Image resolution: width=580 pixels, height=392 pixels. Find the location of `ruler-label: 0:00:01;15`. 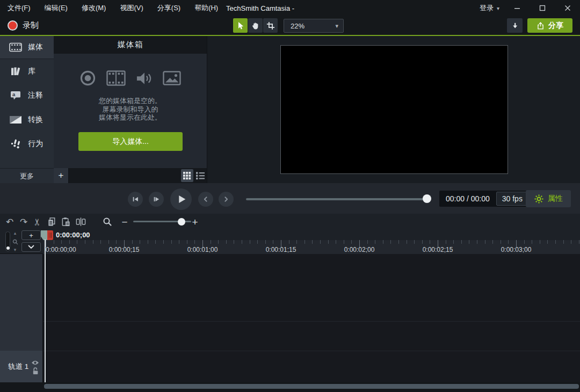

ruler-label: 0:00:01;15 is located at coordinates (281, 250).